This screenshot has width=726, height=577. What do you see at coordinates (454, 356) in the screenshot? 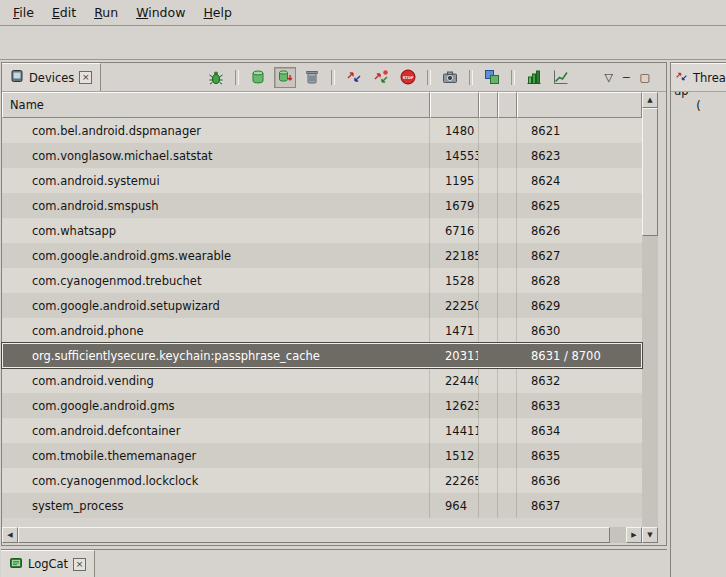
I see `cell-pid: 20311` at bounding box center [454, 356].